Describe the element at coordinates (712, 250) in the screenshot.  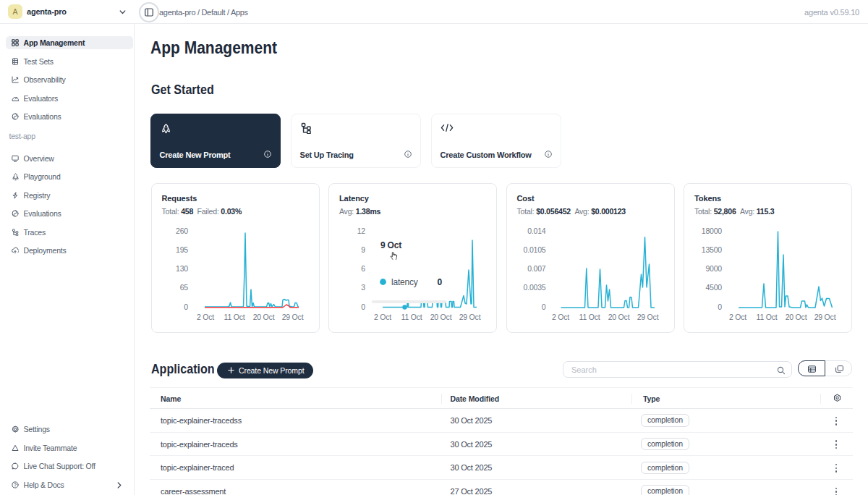
I see `svg-text: 13500` at that location.